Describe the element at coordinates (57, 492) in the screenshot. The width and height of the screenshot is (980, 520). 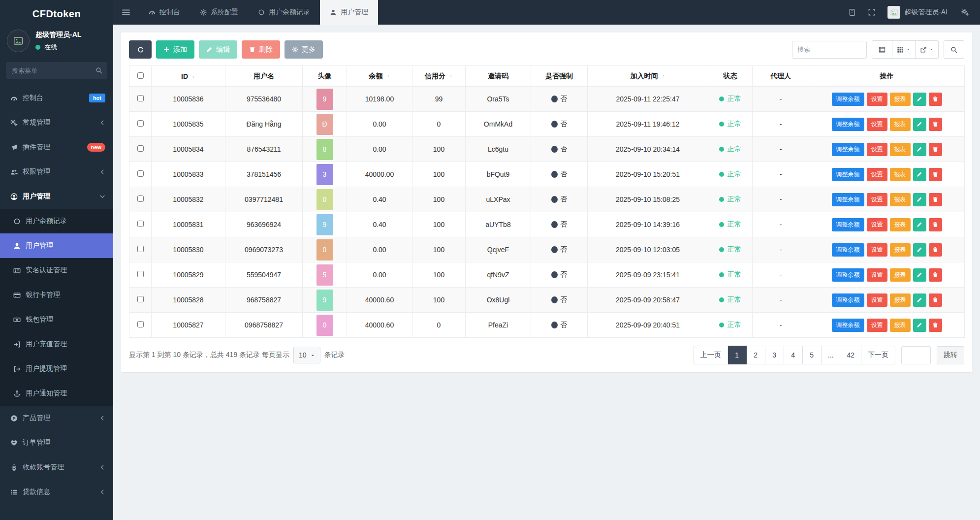
I see `sidebar-item-list: 贷款信息` at that location.